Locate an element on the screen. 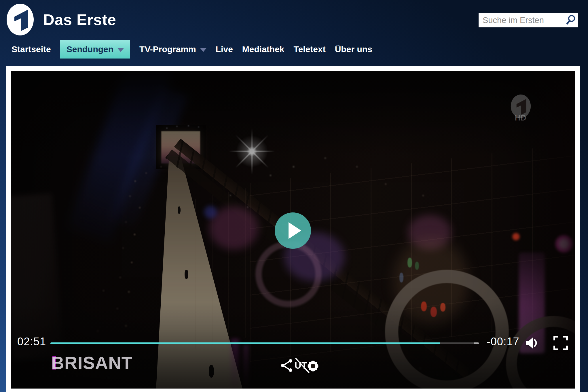  nav-label: Startseite is located at coordinates (31, 49).